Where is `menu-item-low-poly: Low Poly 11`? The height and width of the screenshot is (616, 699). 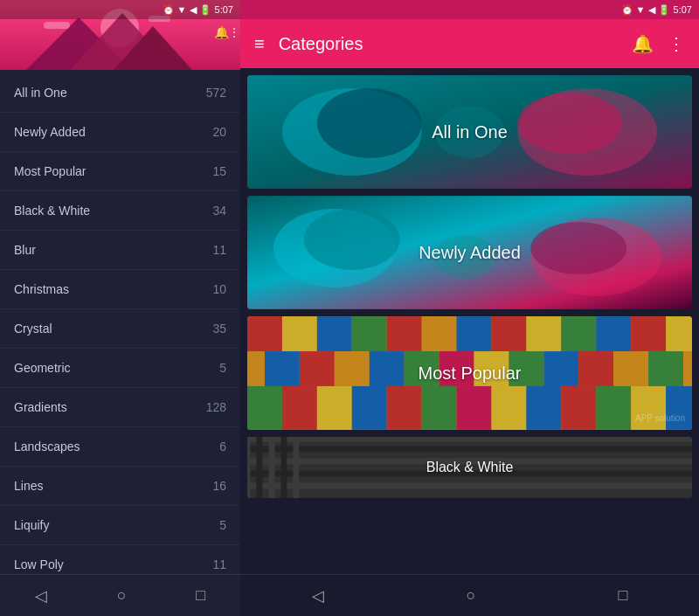
menu-item-low-poly: Low Poly 11 is located at coordinates (121, 559).